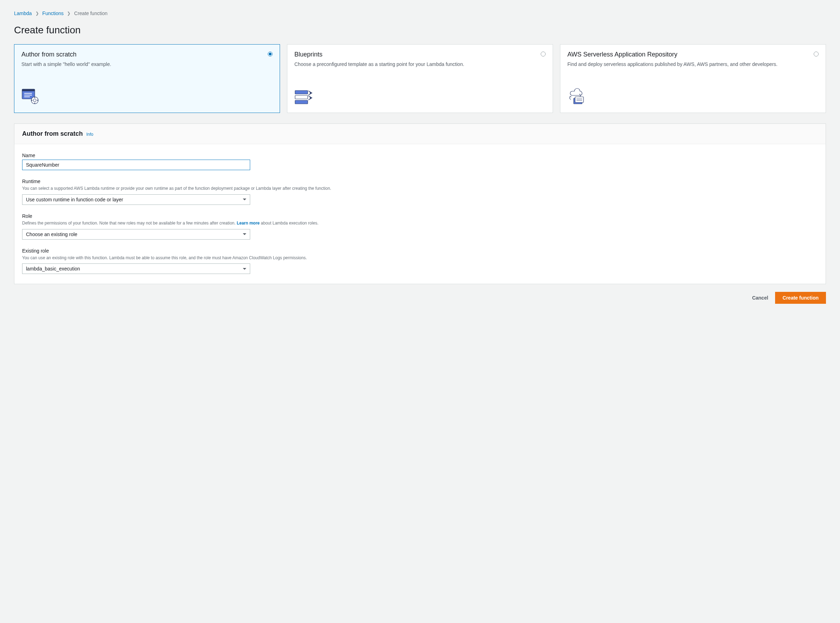 The image size is (840, 623). I want to click on role-help-pre: Defines the permissions of your function…, so click(130, 223).